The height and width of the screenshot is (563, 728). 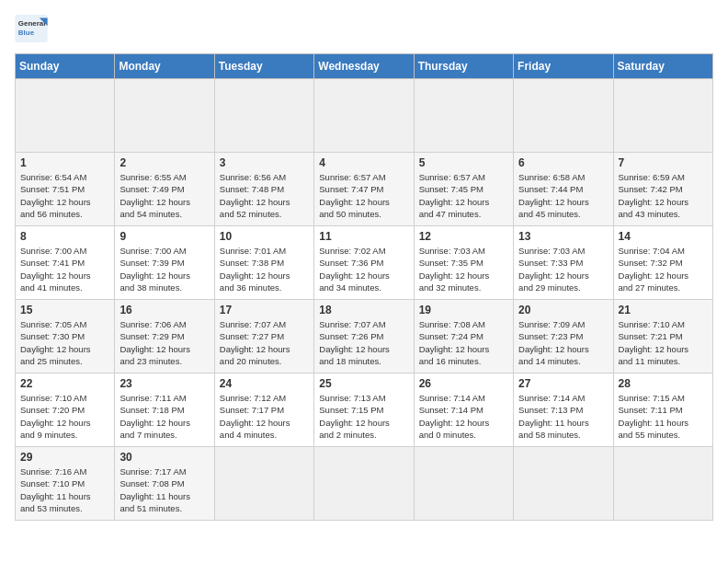 What do you see at coordinates (463, 416) in the screenshot?
I see `day-info: Sunrise: 7:14 AM Sunset: 7:14 PM Dayligh…` at bounding box center [463, 416].